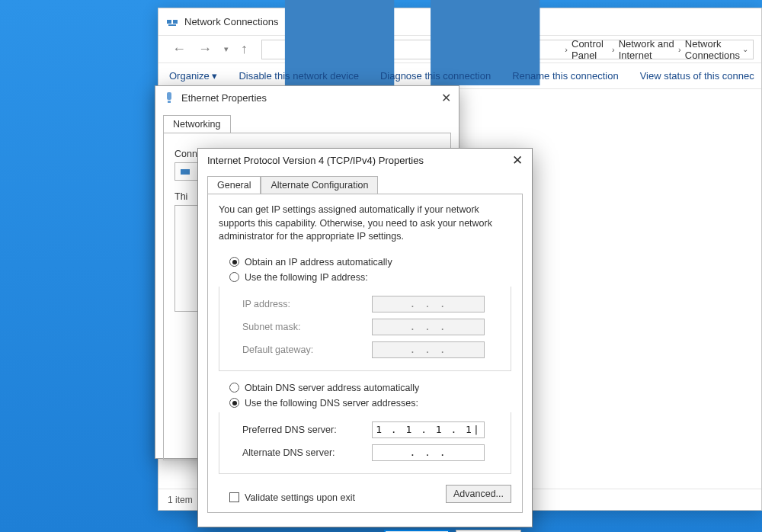  I want to click on radio-ip-auto: Obtain an IP address automatically, so click(365, 262).